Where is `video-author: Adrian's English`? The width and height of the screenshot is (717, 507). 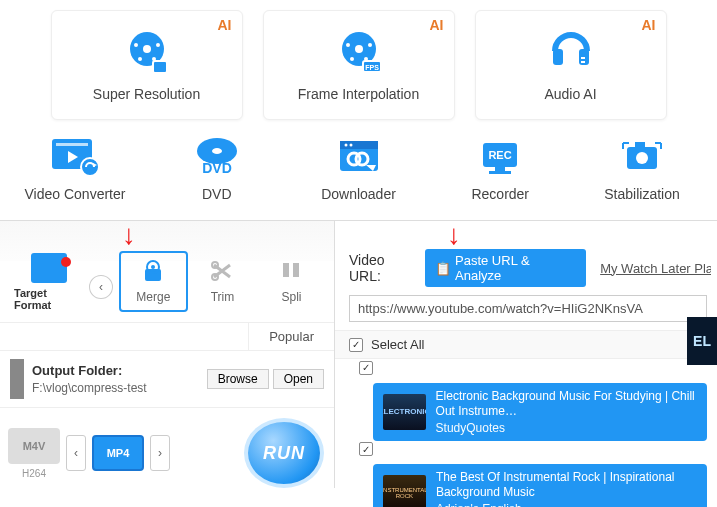 video-author: Adrian's English is located at coordinates (566, 504).